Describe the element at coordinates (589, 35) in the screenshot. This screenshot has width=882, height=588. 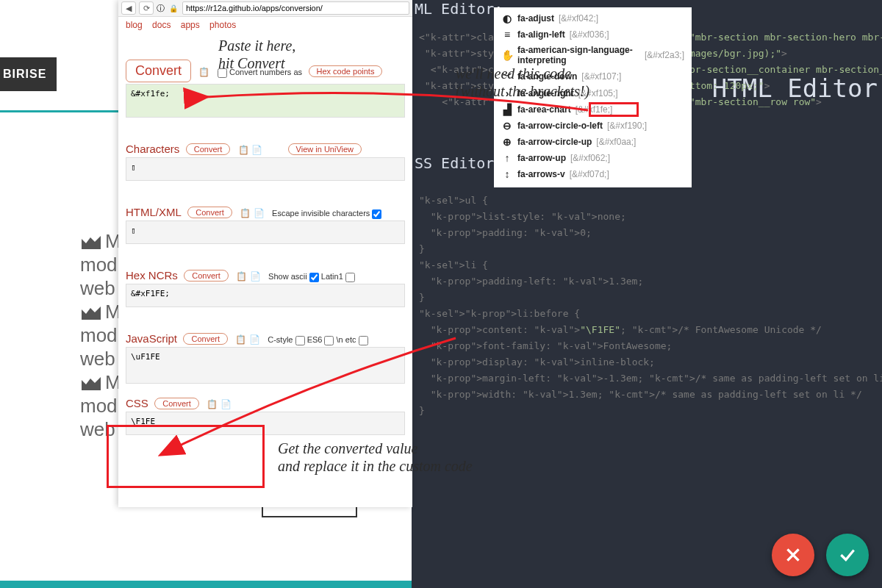
I see `icon-code: [&#xf036;]` at that location.